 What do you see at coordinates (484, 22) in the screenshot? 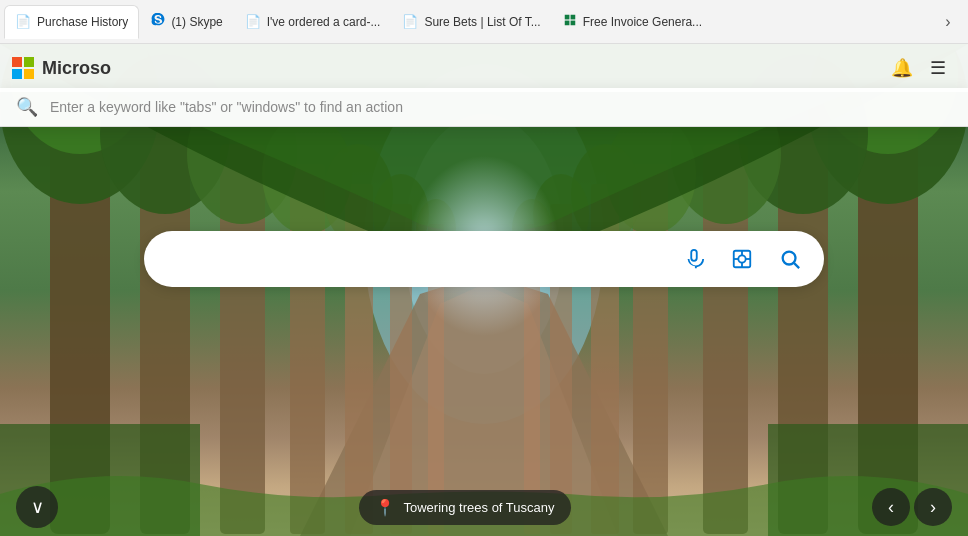
I see `tab-bar: 📄Purchase History(1) Skype📄I've ordered …` at bounding box center [484, 22].